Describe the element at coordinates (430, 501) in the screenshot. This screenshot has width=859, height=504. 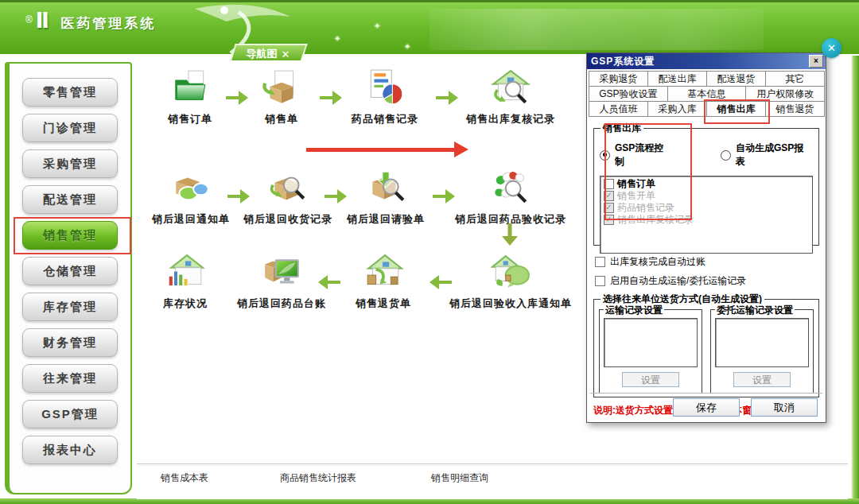
I see `window-frame-bottom` at that location.